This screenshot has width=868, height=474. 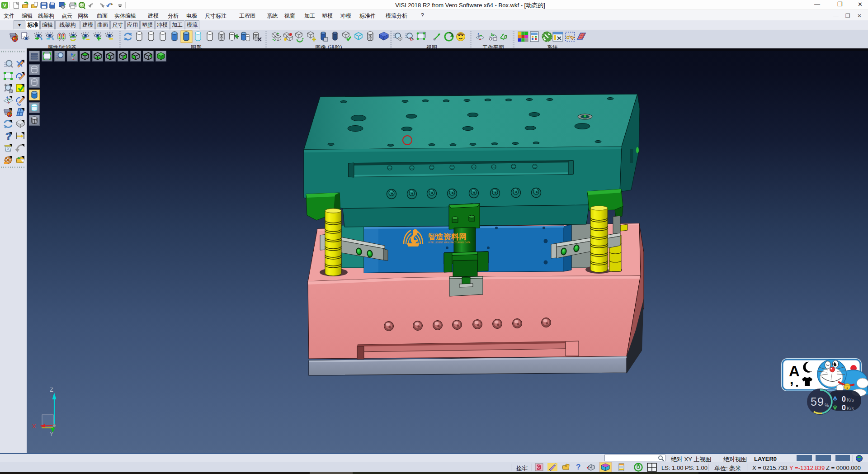 What do you see at coordinates (447, 237) in the screenshot?
I see `svg-text: 智造资料网` at bounding box center [447, 237].